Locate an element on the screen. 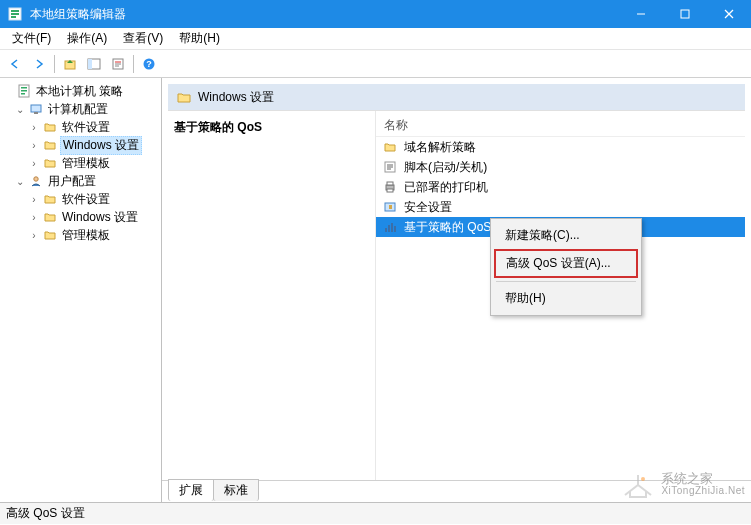 This screenshot has height=525, width=751. ctx-new-policy: 新建策略(C)... is located at coordinates (566, 236).